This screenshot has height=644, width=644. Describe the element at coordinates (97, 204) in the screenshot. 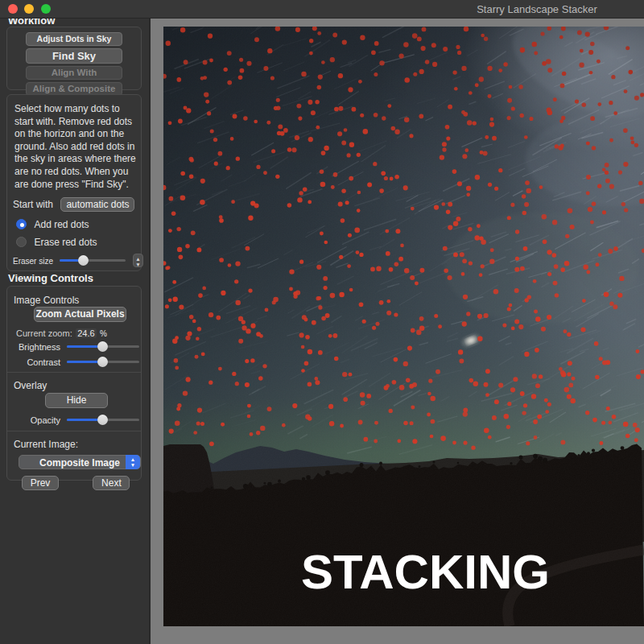

I see `automatic-dots-button: automatic dots` at that location.